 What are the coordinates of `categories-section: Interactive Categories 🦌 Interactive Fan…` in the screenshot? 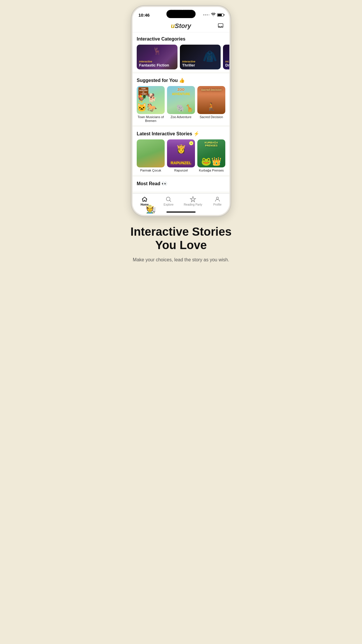 It's located at (181, 52).